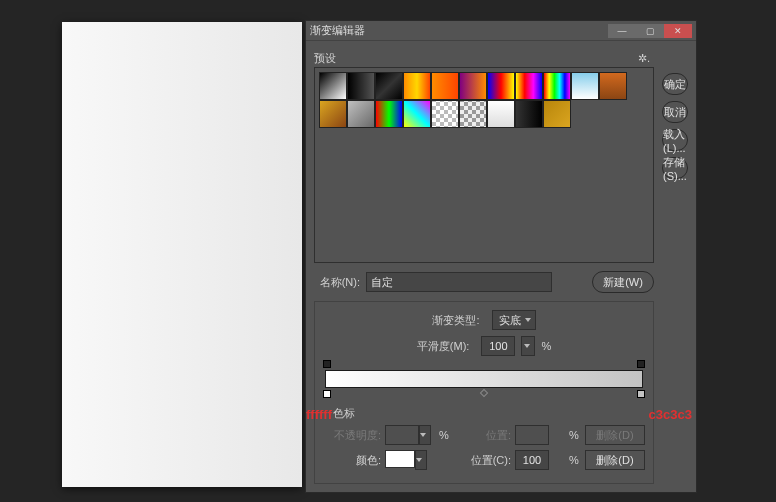 The image size is (776, 502). What do you see at coordinates (459, 282) in the screenshot?
I see `name-input` at bounding box center [459, 282].